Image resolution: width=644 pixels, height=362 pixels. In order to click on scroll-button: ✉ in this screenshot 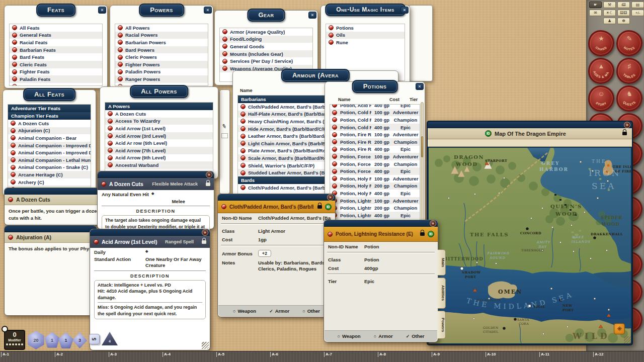, I will do `click(596, 13)`.